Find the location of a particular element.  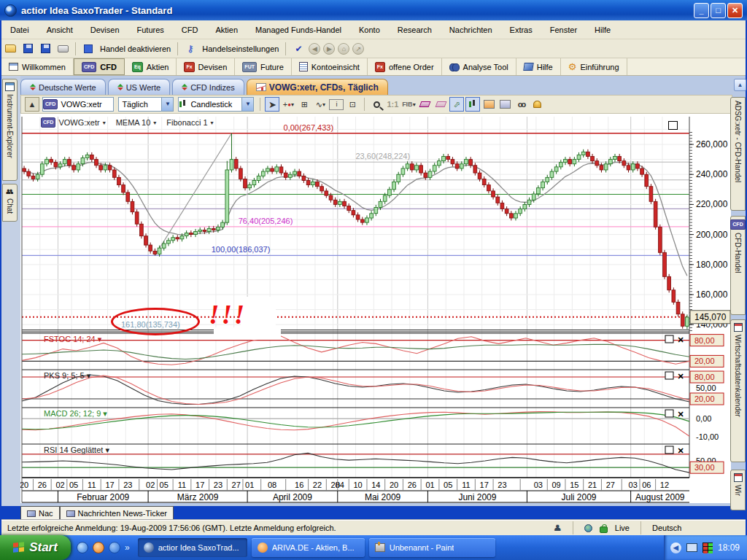

period-select: Täglich ▼ is located at coordinates (146, 104).